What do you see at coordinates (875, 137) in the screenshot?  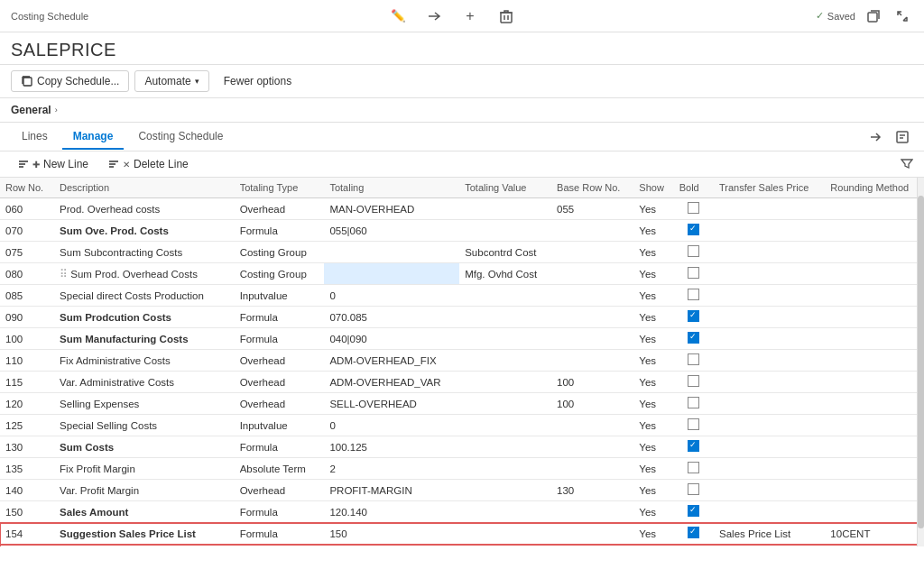 I see `share-tab-icon-btn` at bounding box center [875, 137].